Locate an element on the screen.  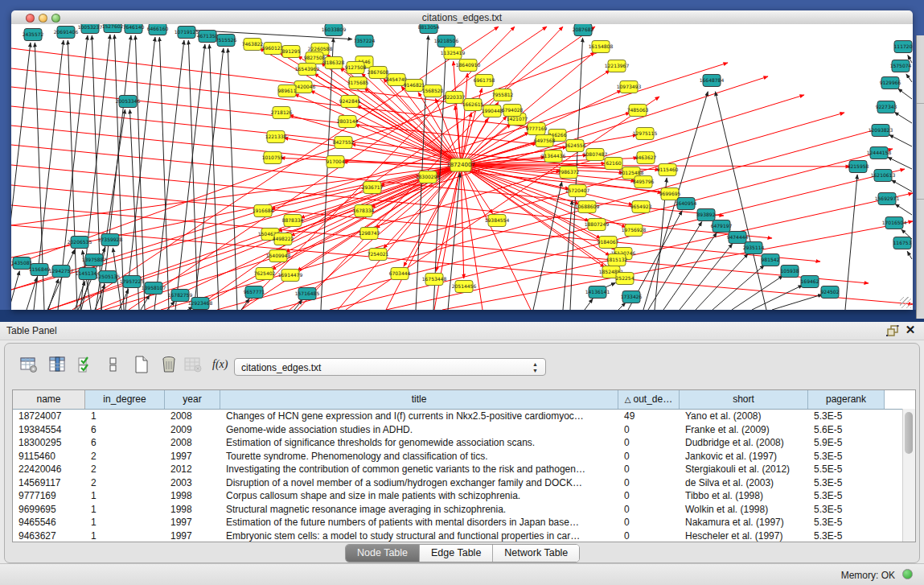
graph-node: 2935114 is located at coordinates (754, 248).